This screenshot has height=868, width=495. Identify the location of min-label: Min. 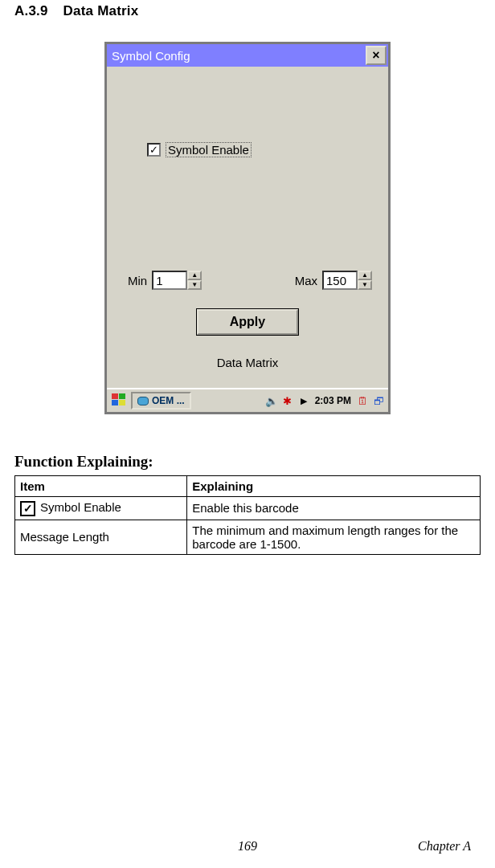
(137, 281).